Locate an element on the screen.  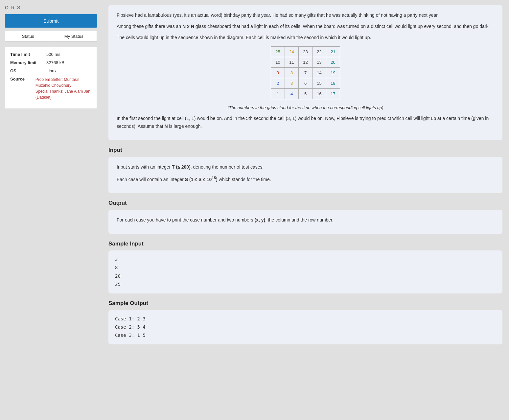
cell-2: 2 is located at coordinates (278, 83).